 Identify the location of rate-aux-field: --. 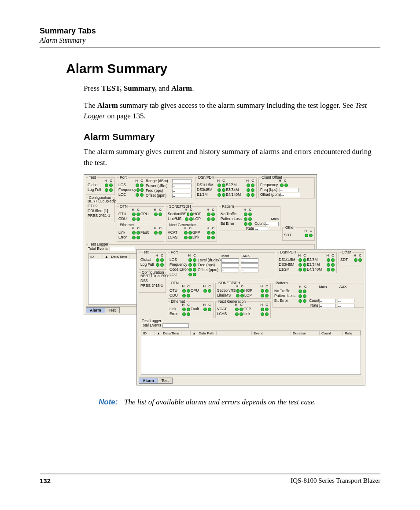
(346, 306).